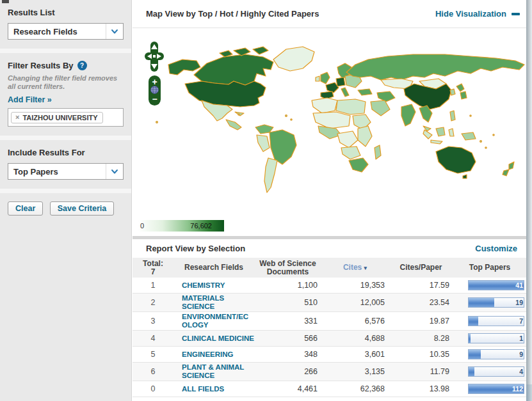  What do you see at coordinates (155, 90) in the screenshot?
I see `globe-reset-icon` at bounding box center [155, 90].